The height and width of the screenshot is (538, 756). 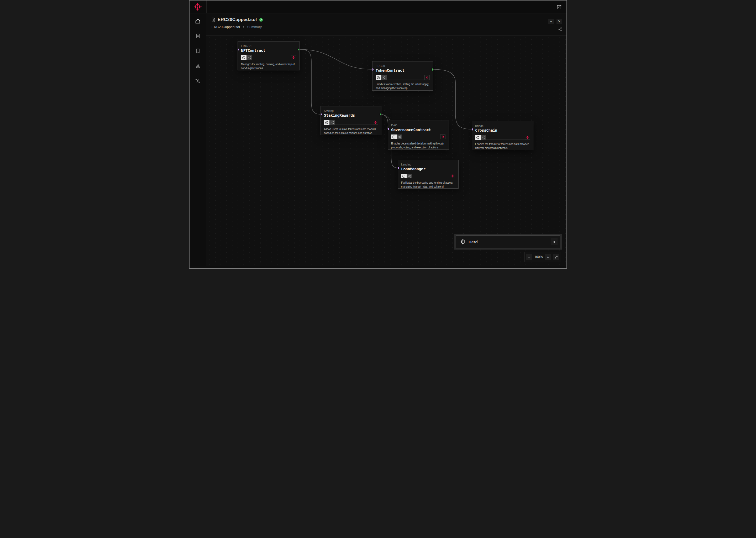 I want to click on contract-title: NFTContract, so click(x=269, y=50).